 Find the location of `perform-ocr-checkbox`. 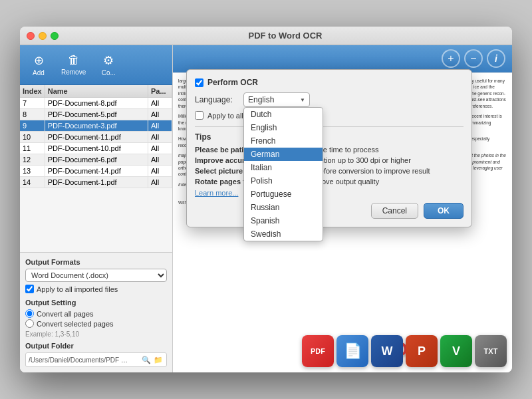

perform-ocr-checkbox is located at coordinates (200, 82).